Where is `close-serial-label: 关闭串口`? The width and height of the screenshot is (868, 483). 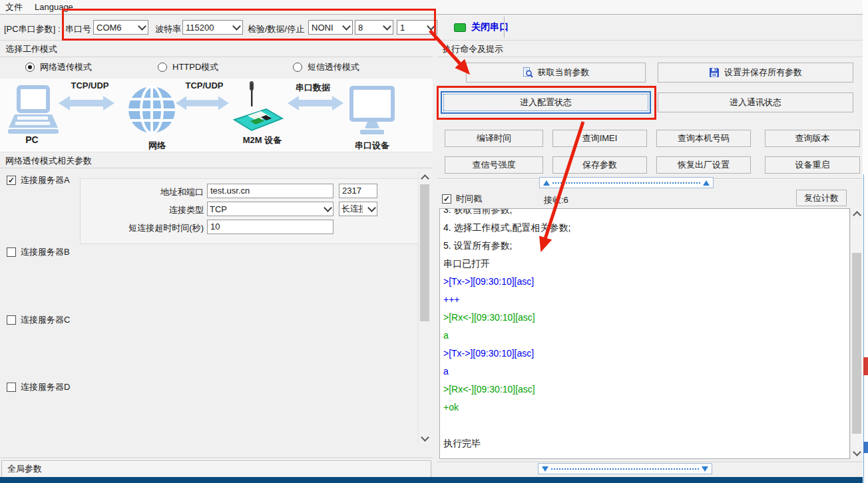
close-serial-label: 关闭串口 is located at coordinates (490, 27).